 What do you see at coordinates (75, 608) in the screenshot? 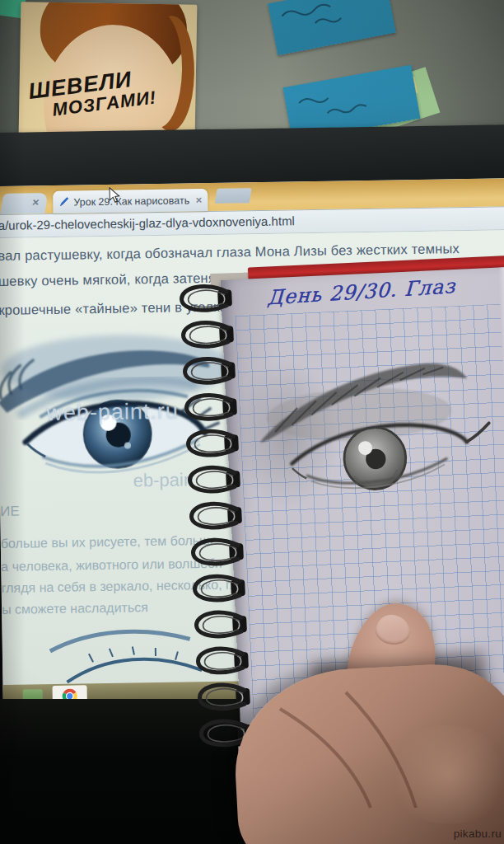
I see `article-line-faded: ы сможете насладиться` at bounding box center [75, 608].